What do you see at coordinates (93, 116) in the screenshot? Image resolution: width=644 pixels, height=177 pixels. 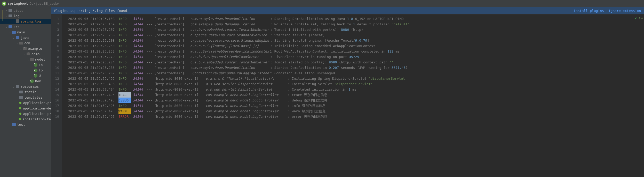 I see `log-timestamp: 2023-09-05 21:29:59.495` at bounding box center [93, 116].